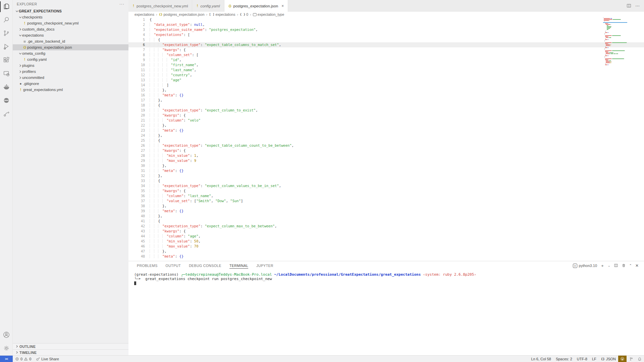  I want to click on feedback-smiley-badge, so click(623, 359).